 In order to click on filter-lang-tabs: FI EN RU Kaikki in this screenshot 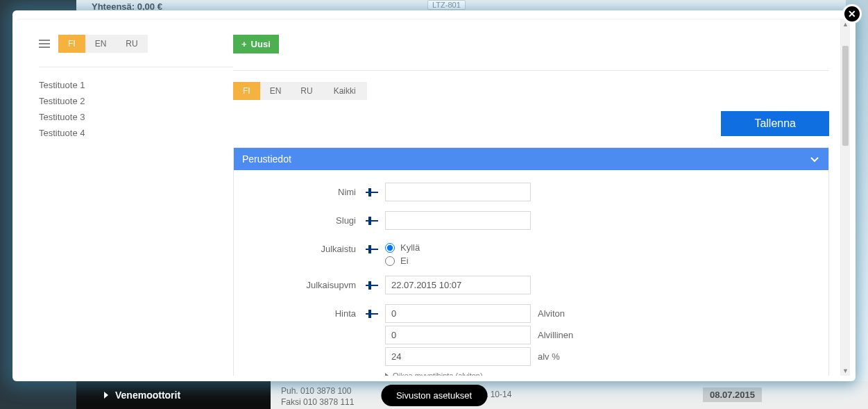, I will do `click(300, 91)`.